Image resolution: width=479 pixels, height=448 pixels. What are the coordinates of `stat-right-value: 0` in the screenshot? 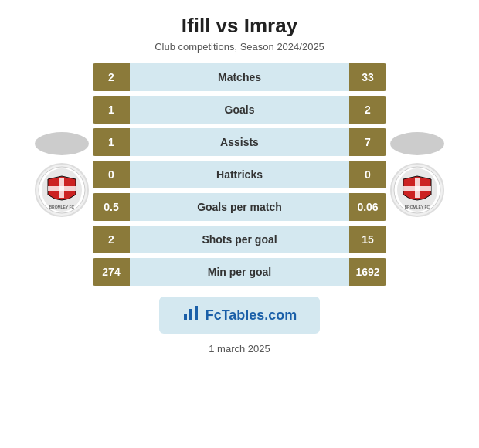 It's located at (368, 175).